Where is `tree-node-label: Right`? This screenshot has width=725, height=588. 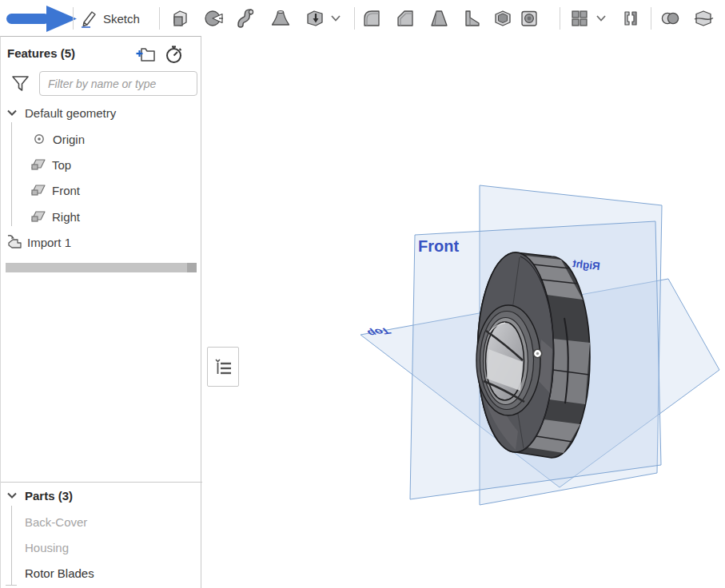
tree-node-label: Right is located at coordinates (66, 217).